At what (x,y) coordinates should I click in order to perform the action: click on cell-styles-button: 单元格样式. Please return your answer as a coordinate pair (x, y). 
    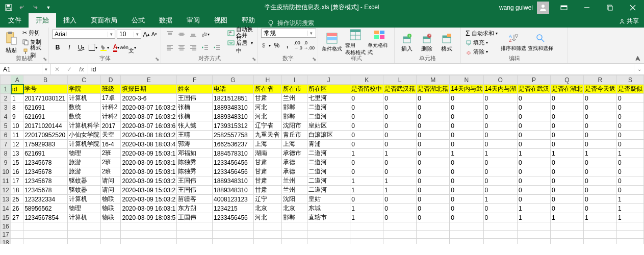
    Looking at the image, I should click on (379, 42).